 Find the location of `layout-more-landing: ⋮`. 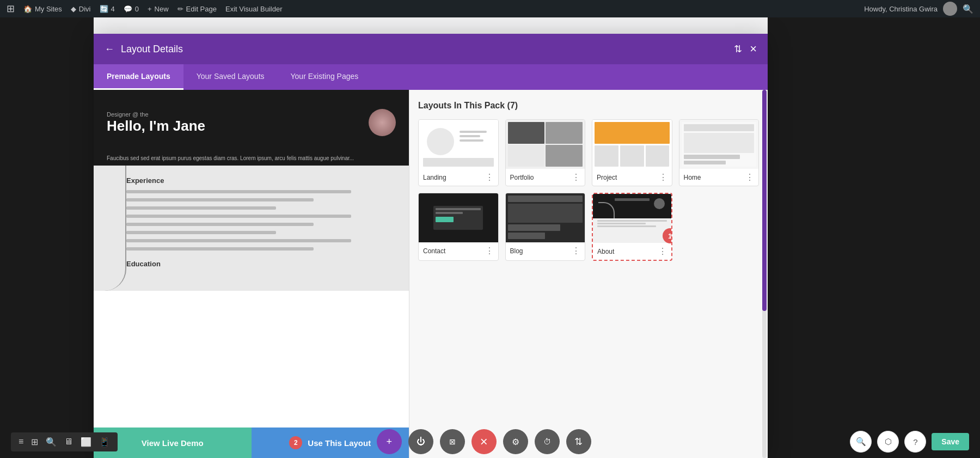

layout-more-landing: ⋮ is located at coordinates (489, 178).